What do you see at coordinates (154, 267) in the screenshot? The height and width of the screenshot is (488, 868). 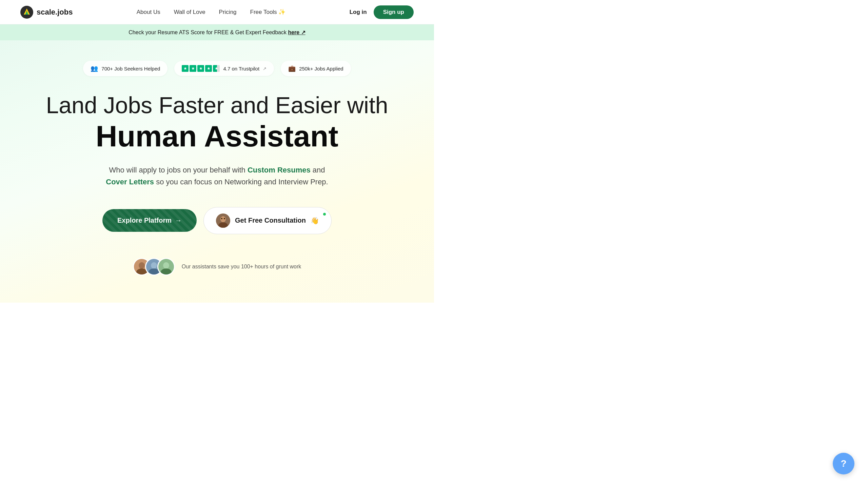 I see `avatar-stack` at bounding box center [154, 267].